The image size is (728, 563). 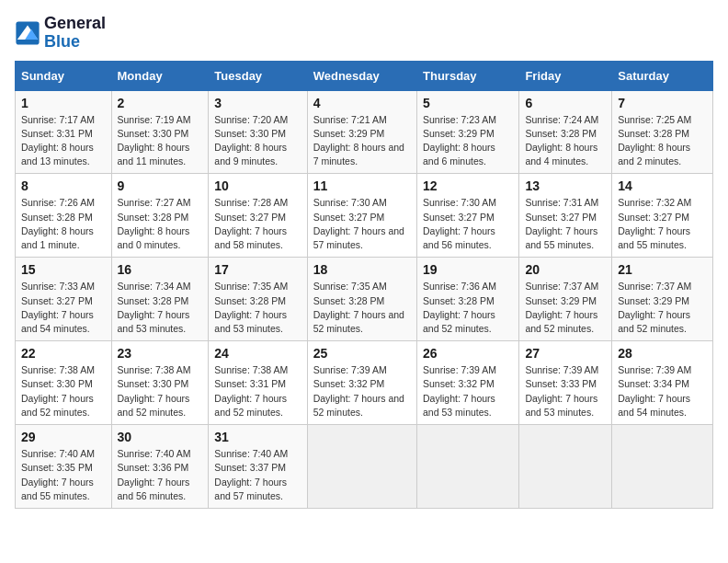 I want to click on calendar-cell: 6 Sunrise: 7:24 AM Sunset: 3:28 PM Dayli…, so click(x=566, y=132).